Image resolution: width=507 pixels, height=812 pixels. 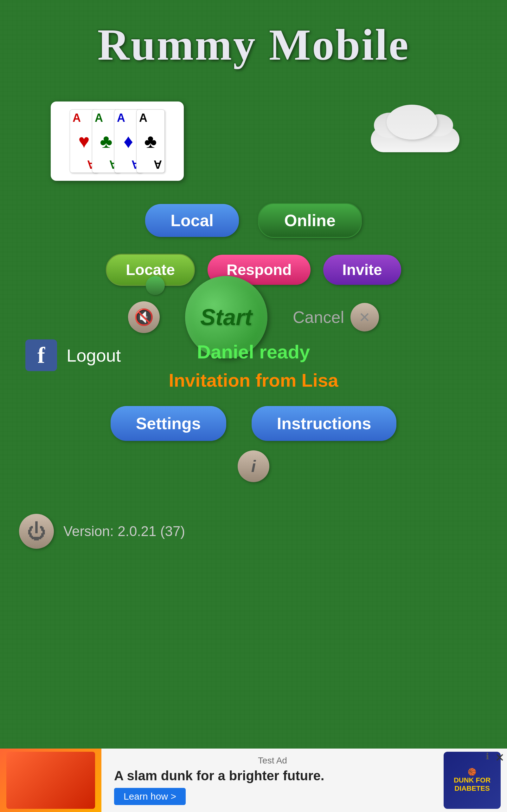 I want to click on info-button: i, so click(x=253, y=466).